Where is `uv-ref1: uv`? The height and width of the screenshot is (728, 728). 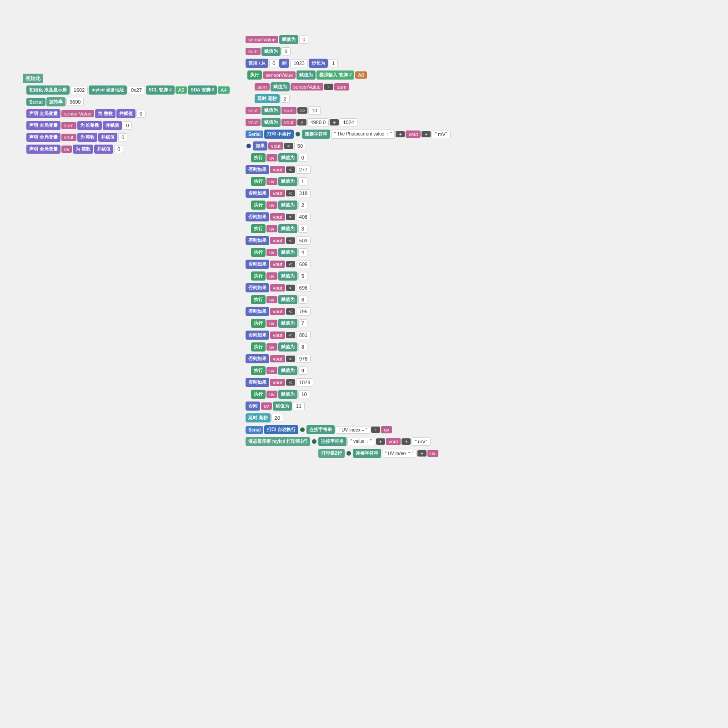
uv-ref1: uv is located at coordinates (387, 430).